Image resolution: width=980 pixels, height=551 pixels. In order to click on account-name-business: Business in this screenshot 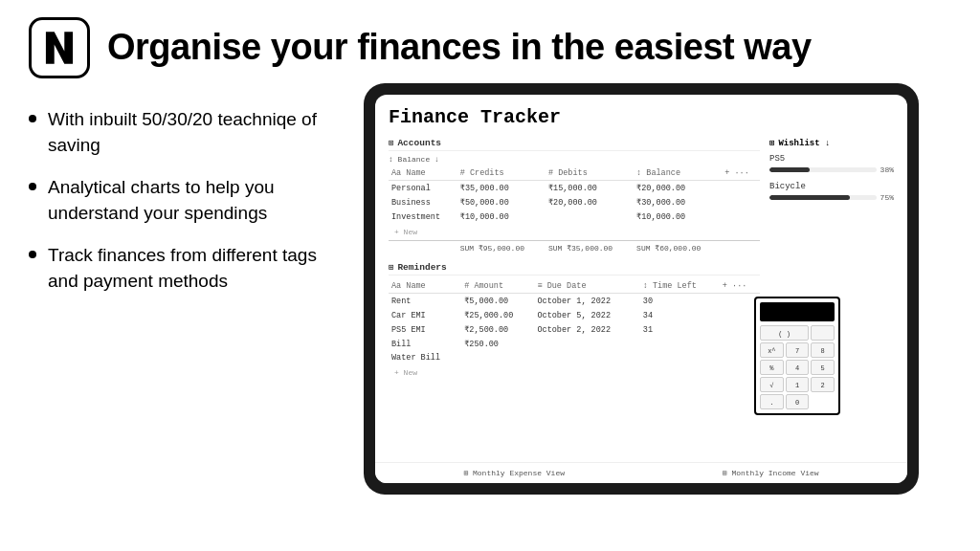, I will do `click(423, 203)`.